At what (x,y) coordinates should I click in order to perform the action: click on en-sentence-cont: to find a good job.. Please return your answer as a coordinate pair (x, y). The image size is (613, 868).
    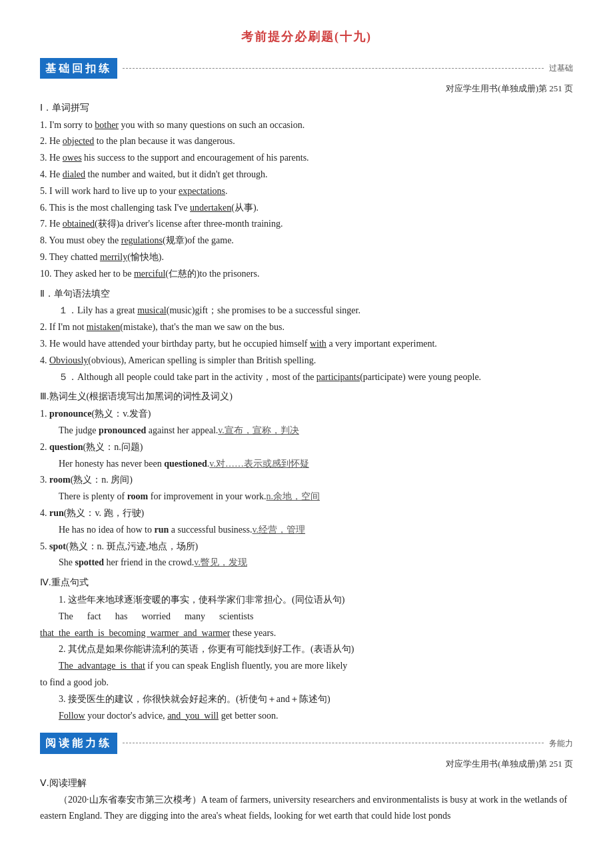
    Looking at the image, I should click on (306, 683).